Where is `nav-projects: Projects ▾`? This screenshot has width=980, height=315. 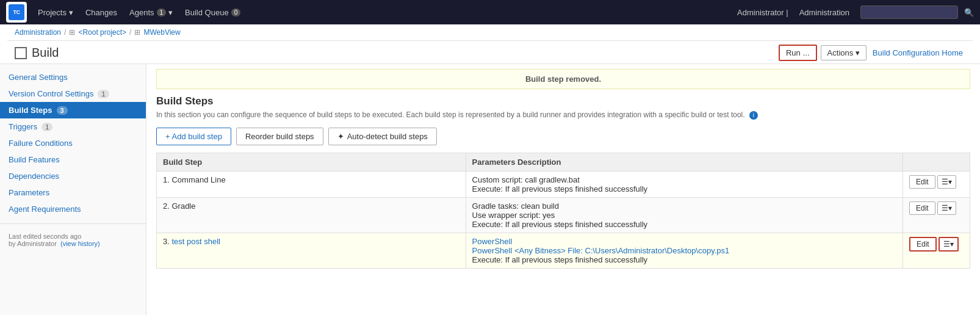 nav-projects: Projects ▾ is located at coordinates (56, 12).